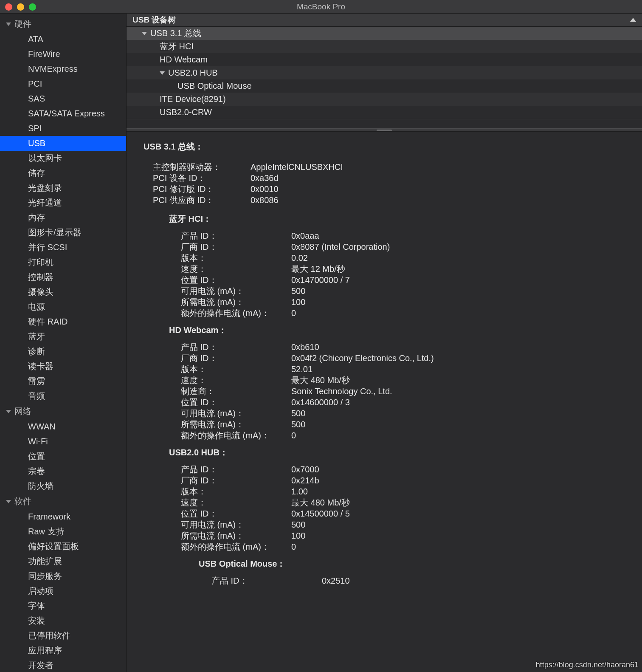  What do you see at coordinates (587, 665) in the screenshot?
I see `watermark-text: https://blog.csdn.net/haoran61` at bounding box center [587, 665].